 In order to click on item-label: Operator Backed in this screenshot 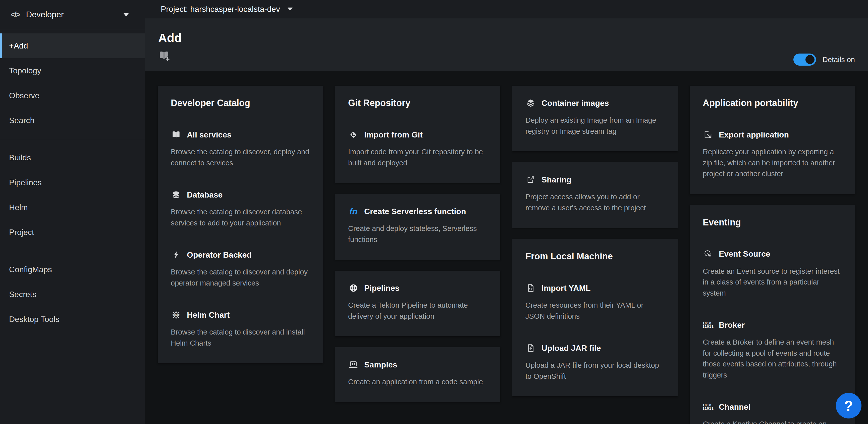, I will do `click(219, 255)`.